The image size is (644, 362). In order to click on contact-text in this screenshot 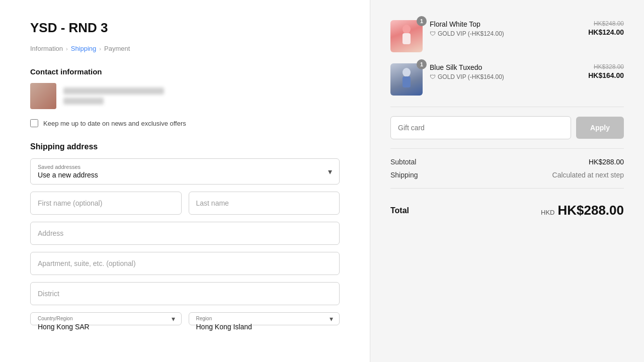, I will do `click(114, 96)`.